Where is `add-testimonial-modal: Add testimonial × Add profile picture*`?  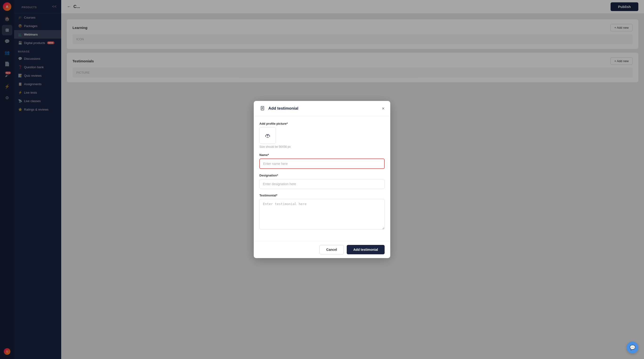
add-testimonial-modal: Add testimonial × Add profile picture* is located at coordinates (322, 179).